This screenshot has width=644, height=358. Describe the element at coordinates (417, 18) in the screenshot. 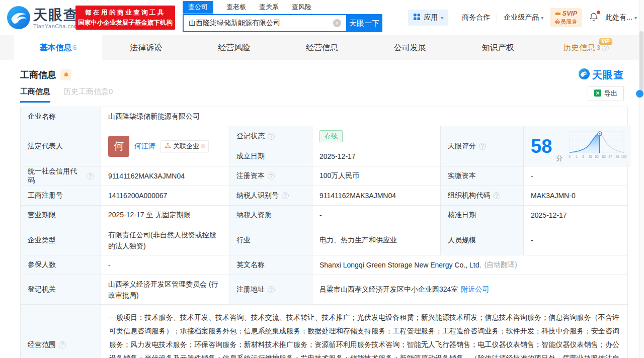

I see `apps-grid-icon` at that location.